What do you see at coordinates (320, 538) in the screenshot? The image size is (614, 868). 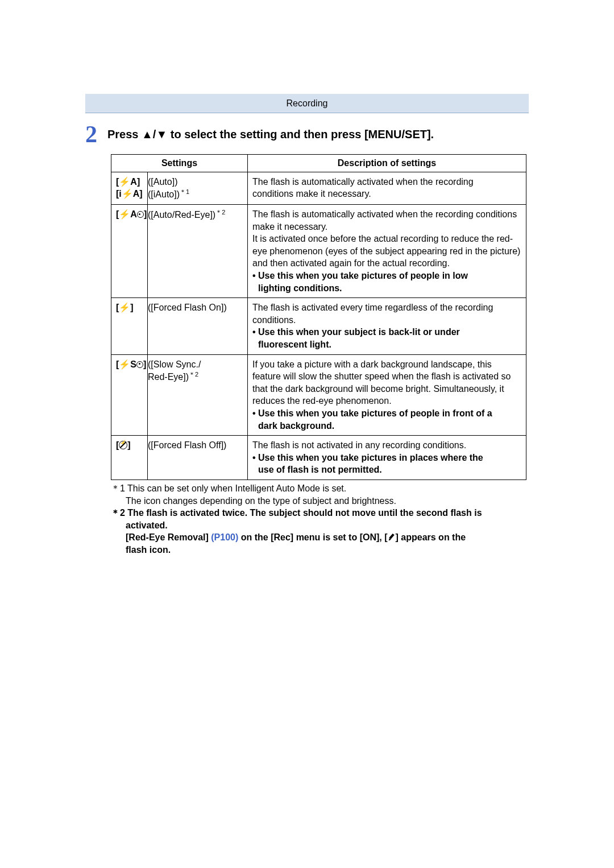 I see `footnote-2-body2: [Red-Eye Removal] (P100) on the [Rec] me…` at bounding box center [320, 538].